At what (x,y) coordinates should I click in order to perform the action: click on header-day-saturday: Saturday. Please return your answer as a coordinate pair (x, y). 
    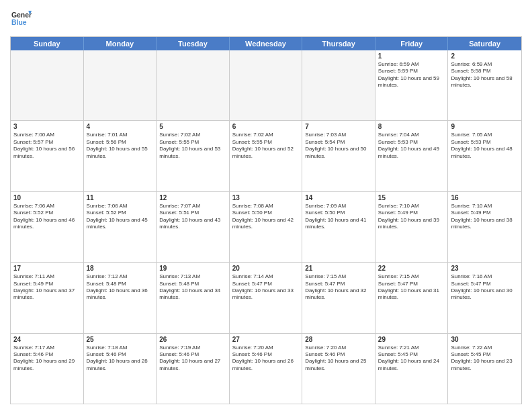
    Looking at the image, I should click on (485, 44).